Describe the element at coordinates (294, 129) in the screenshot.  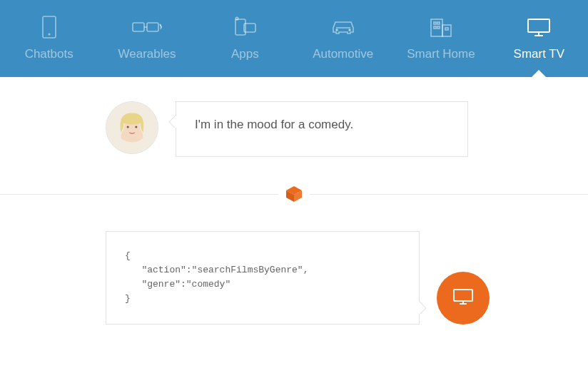
I see `user-message-row: I'm in the mood for a comedy.` at that location.